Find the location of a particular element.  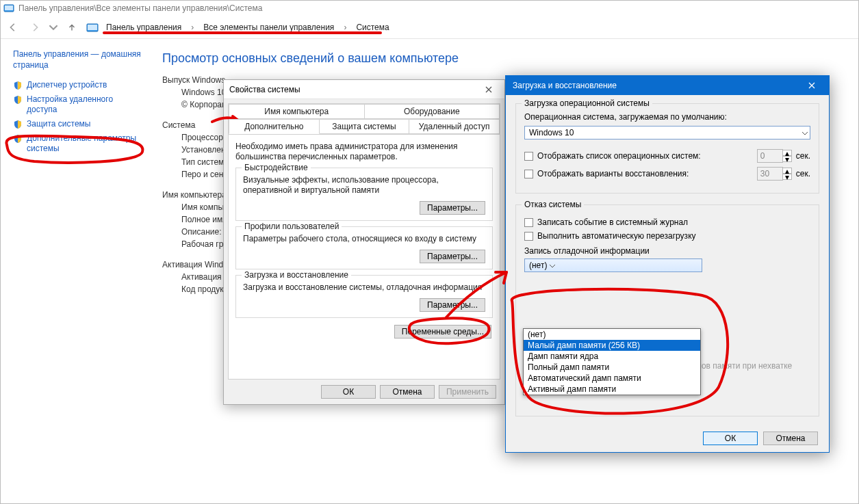

show-os-list-label: Отображать список операционных систем: is located at coordinates (645, 156).